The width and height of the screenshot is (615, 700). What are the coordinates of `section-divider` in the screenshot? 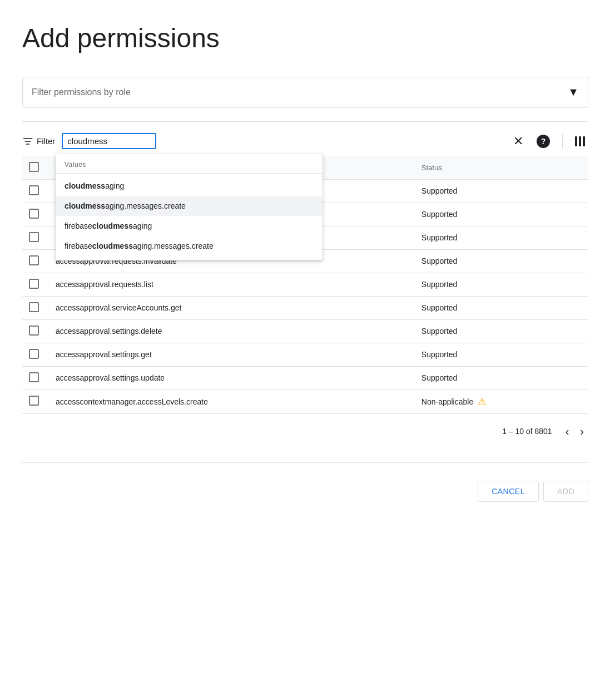 It's located at (305, 121).